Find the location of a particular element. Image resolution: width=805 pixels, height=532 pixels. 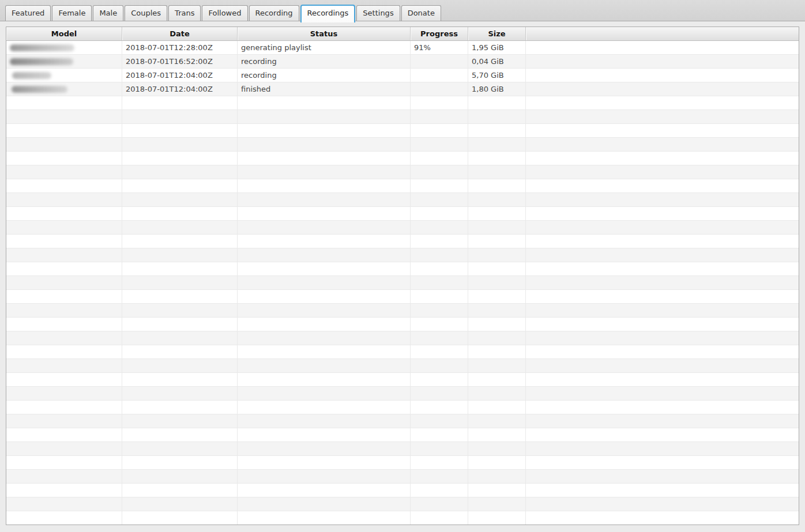

tab-female: Female is located at coordinates (72, 13).